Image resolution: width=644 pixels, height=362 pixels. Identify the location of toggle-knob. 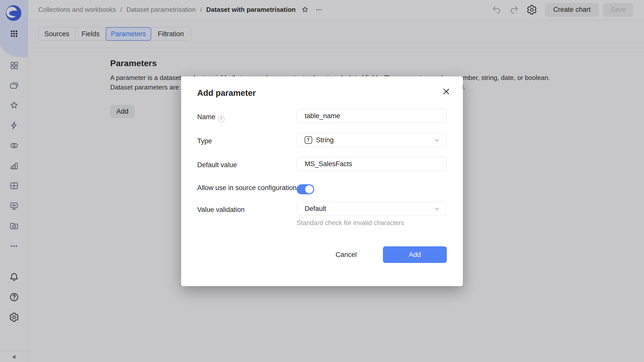
(309, 189).